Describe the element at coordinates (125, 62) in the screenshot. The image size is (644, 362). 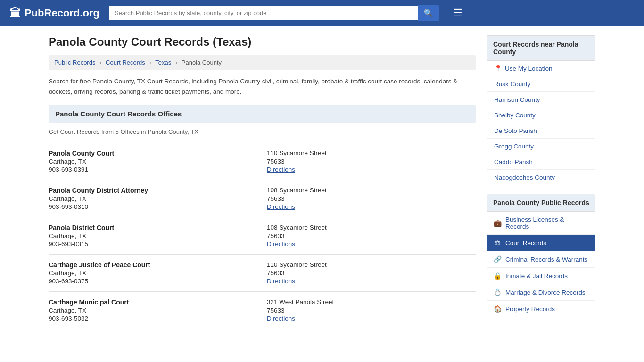
I see `breadcrumb-court-records: Court Records` at that location.